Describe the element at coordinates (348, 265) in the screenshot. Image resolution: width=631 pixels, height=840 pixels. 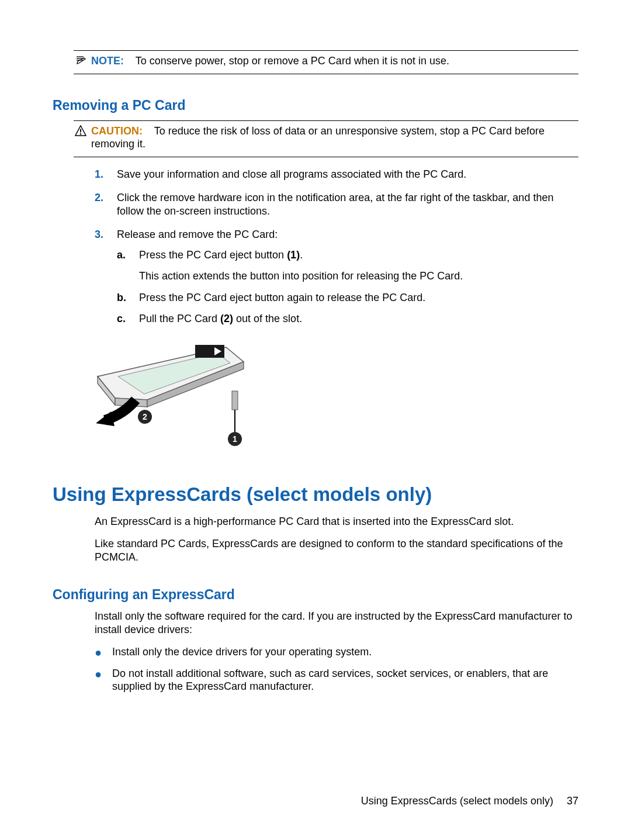
I see `substep-a: a. Press the PC Card eject button (1). T…` at that location.